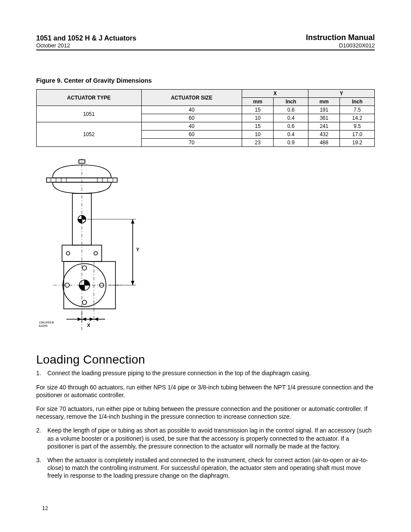  I want to click on col-actuator-type: ACTUATOR TYPE, so click(89, 98).